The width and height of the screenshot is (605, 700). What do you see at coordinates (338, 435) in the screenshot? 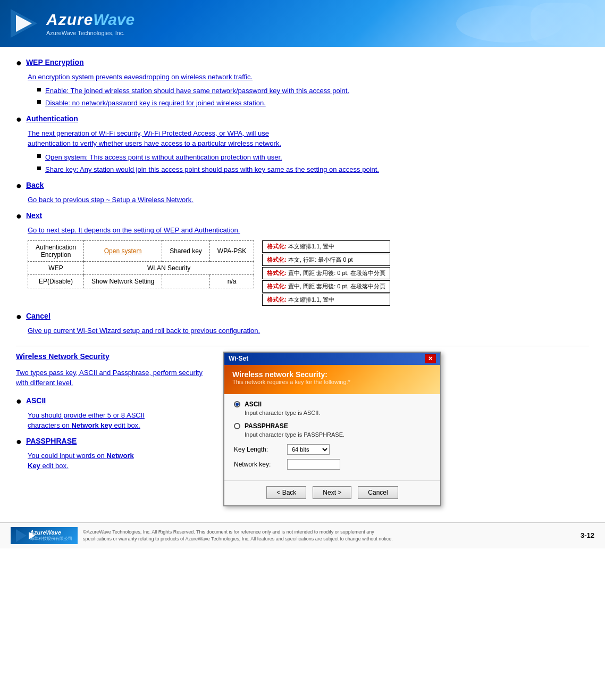
I see `passphrase-radio-desc: Input character type is PASSPHRASE.` at bounding box center [338, 435].